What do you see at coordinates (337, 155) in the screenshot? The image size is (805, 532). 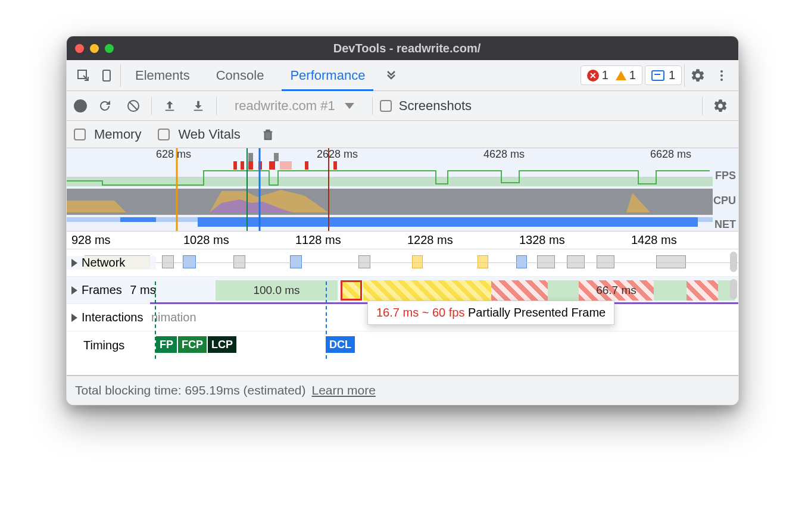 I see `overview-mark: 2628 ms` at bounding box center [337, 155].